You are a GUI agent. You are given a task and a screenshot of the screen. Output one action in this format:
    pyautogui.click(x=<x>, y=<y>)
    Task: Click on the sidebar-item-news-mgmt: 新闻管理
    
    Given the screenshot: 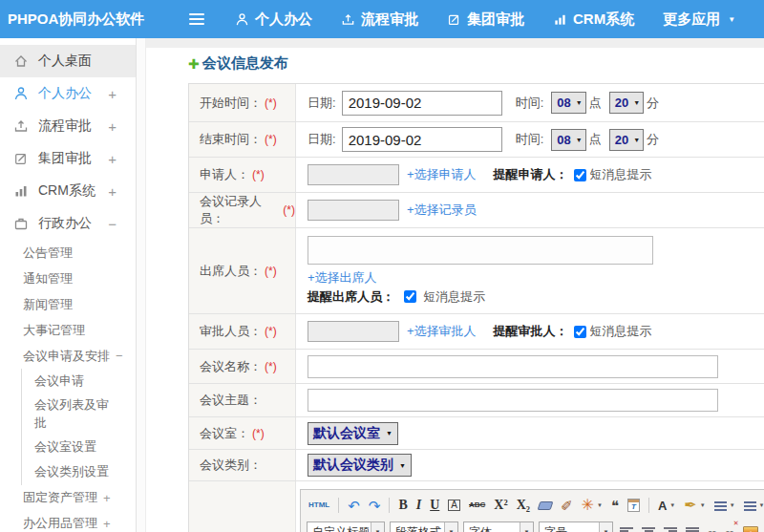 What is the action you would take?
    pyautogui.click(x=68, y=304)
    